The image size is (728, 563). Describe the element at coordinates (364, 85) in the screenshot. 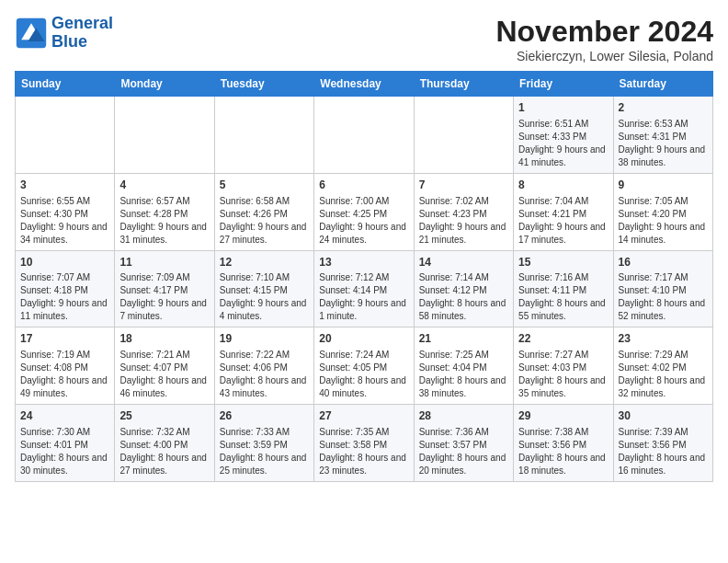

I see `weekday-header-wednesday: Wednesday` at that location.